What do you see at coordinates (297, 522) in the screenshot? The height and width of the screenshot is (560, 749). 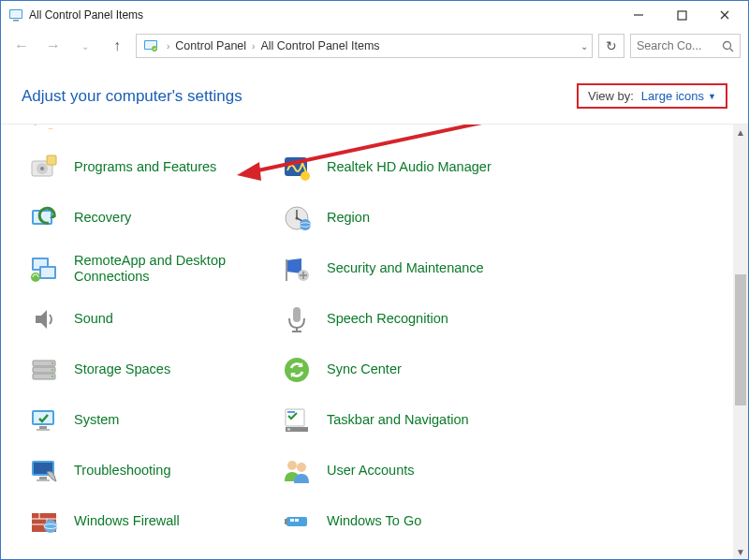 I see `windows-to-go-icon` at bounding box center [297, 522].